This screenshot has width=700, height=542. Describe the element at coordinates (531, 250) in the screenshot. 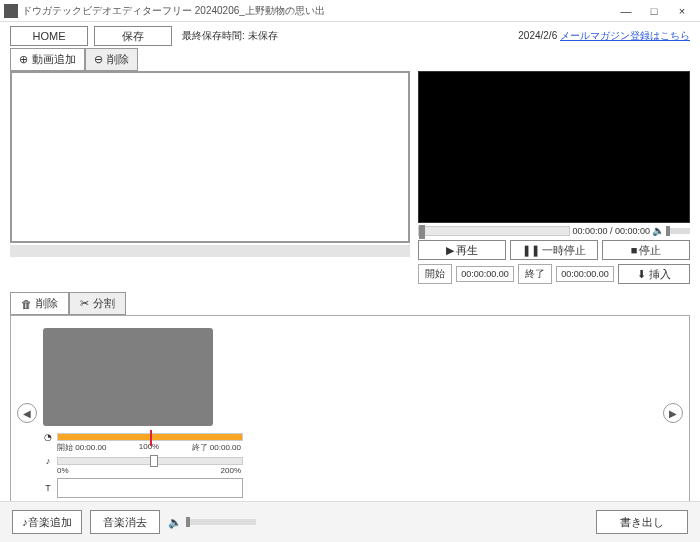

I see `pause-icon: ❚❚` at that location.